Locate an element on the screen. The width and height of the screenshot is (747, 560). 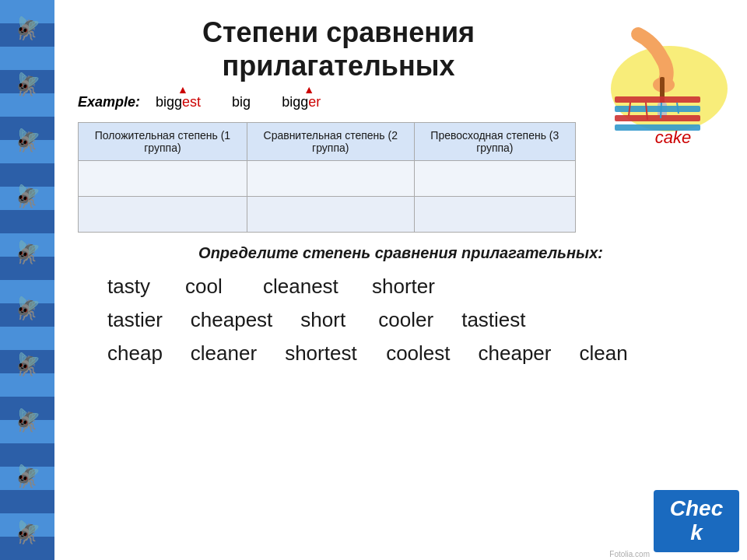
example-word-bigger: ▲ bigger is located at coordinates (301, 103).